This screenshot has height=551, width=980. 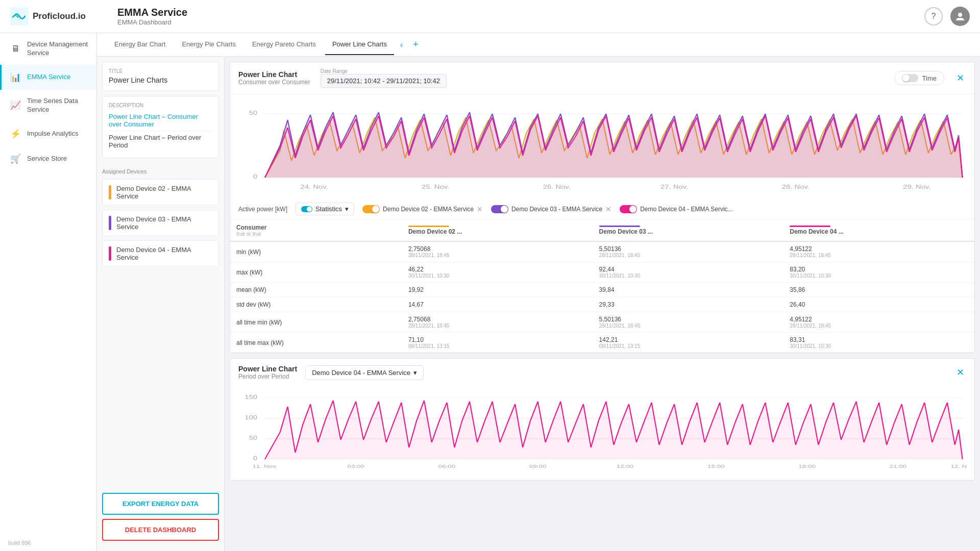 I want to click on legend-name-03: Demo Device 03 - EMMA Service, so click(x=557, y=209).